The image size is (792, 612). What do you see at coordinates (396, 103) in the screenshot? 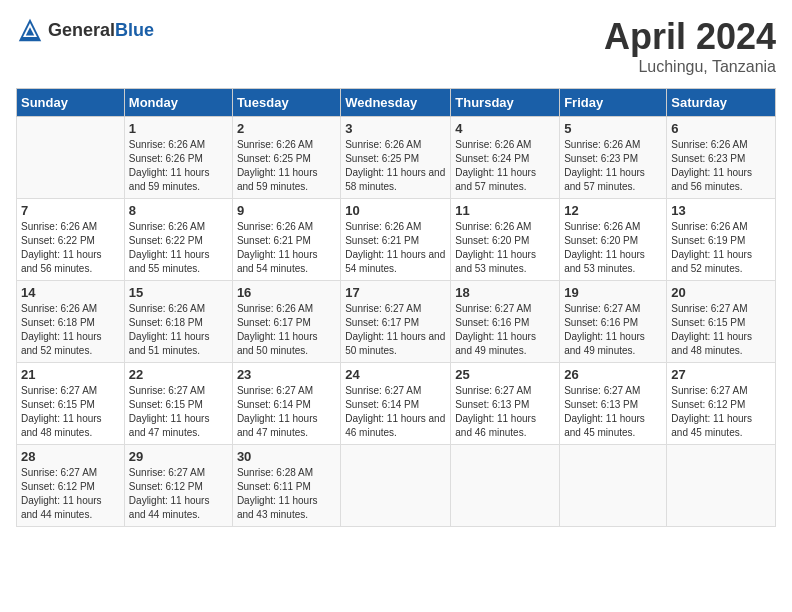
I see `calendar-header-row: SundayMondayTuesdayWednesdayThursdayFrid…` at bounding box center [396, 103].